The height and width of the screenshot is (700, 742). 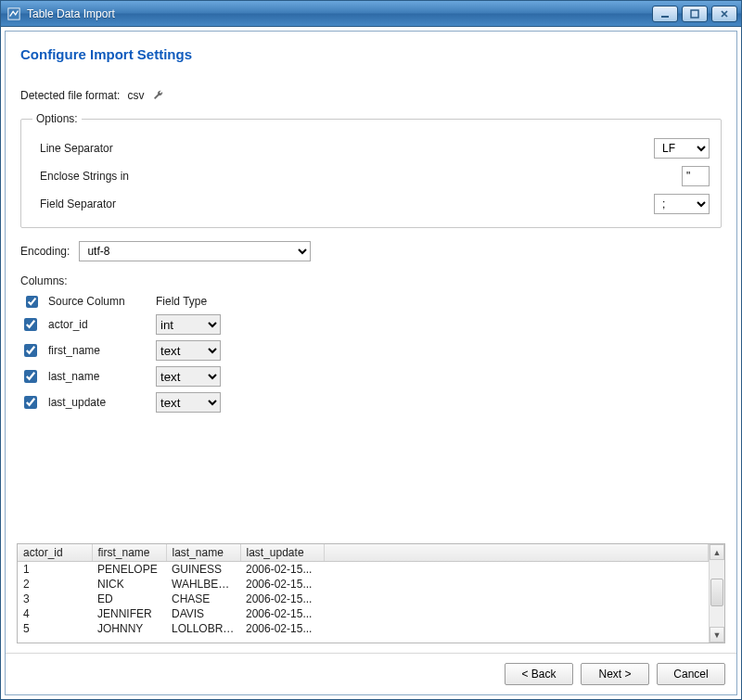 What do you see at coordinates (682, 148) in the screenshot?
I see `line-separator-select: LF` at bounding box center [682, 148].